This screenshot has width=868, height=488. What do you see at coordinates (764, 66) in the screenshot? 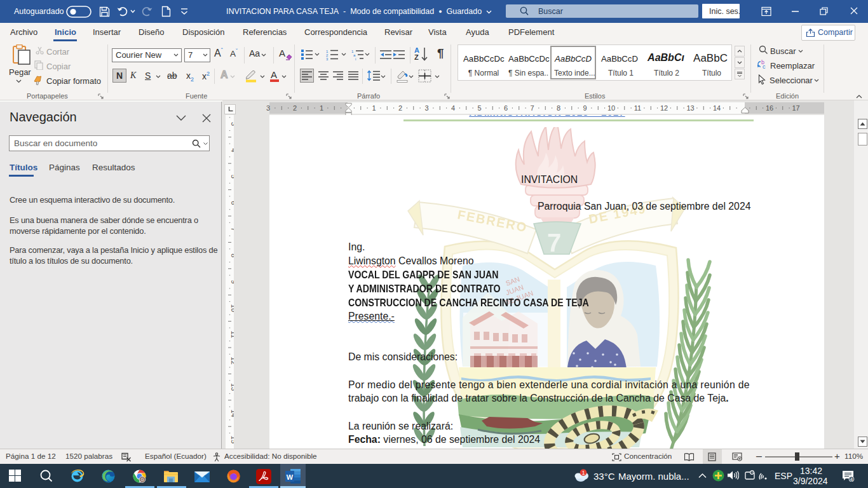
I see `svg-text: c` at bounding box center [764, 66].